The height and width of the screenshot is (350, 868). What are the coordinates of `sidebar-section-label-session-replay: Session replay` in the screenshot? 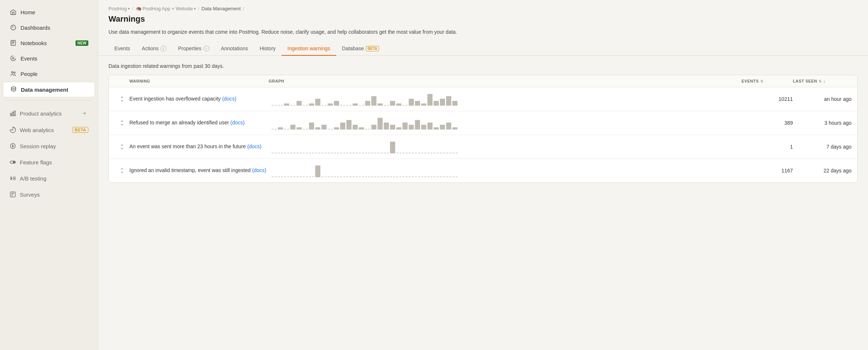 It's located at (54, 146).